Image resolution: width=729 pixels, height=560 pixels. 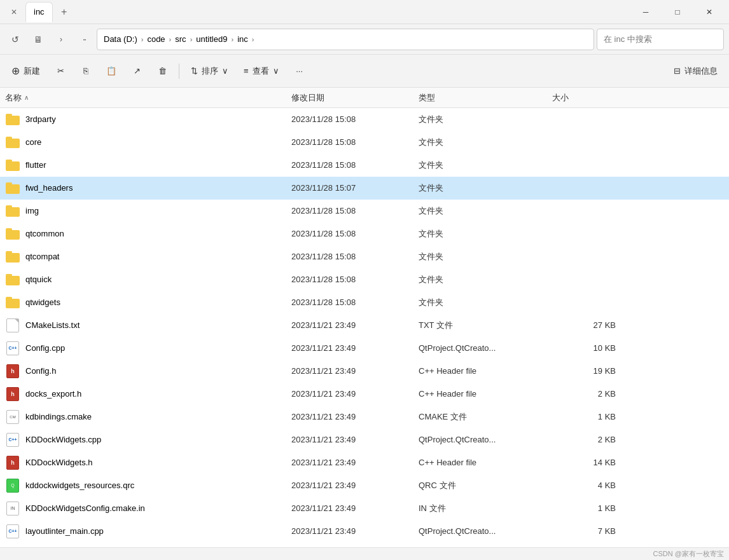 What do you see at coordinates (13, 394) in the screenshot?
I see `header-file-icon: h` at bounding box center [13, 394].